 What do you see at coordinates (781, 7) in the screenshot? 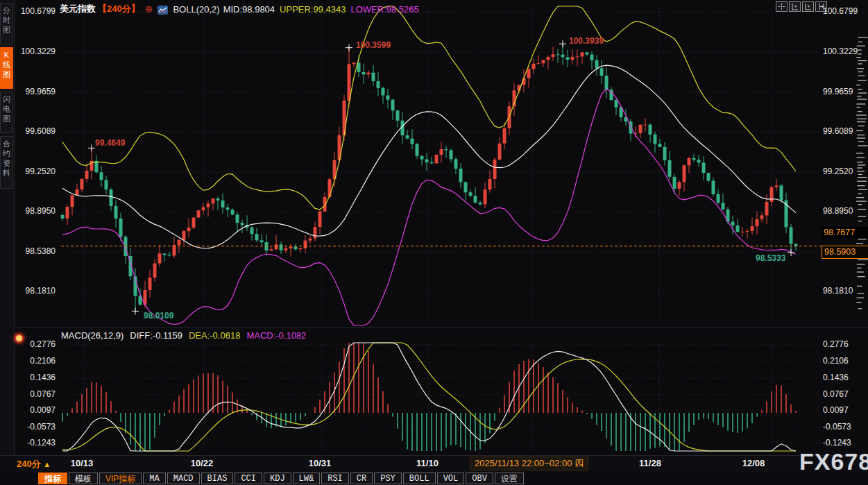
I see `crosshair-tool-icon` at bounding box center [781, 7].